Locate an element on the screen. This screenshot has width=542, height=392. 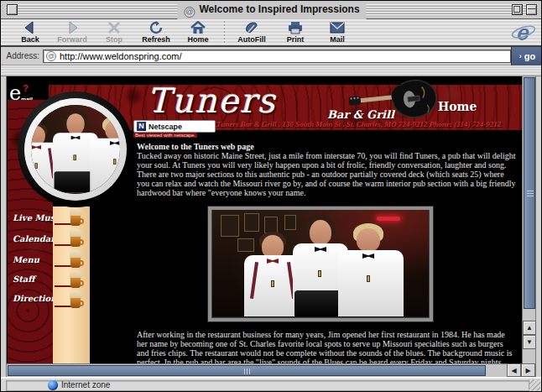
staff-photo-circle is located at coordinates (76, 149).